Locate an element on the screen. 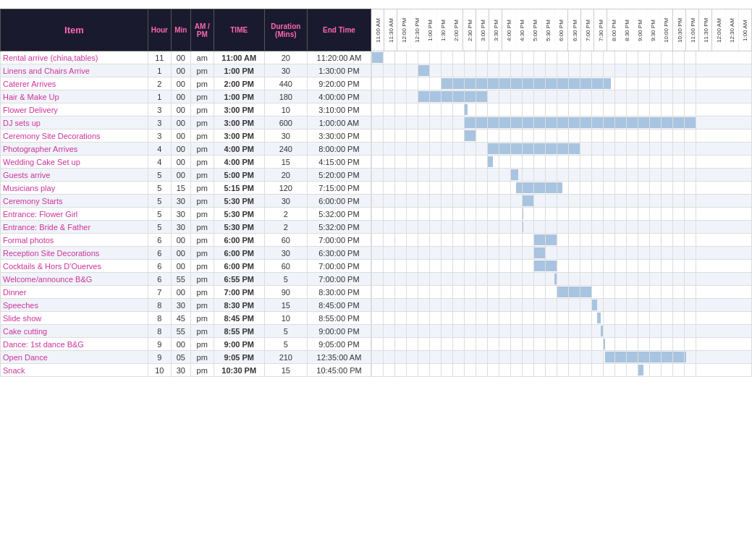  gantt-col-19: 8:30 PM is located at coordinates (627, 30).